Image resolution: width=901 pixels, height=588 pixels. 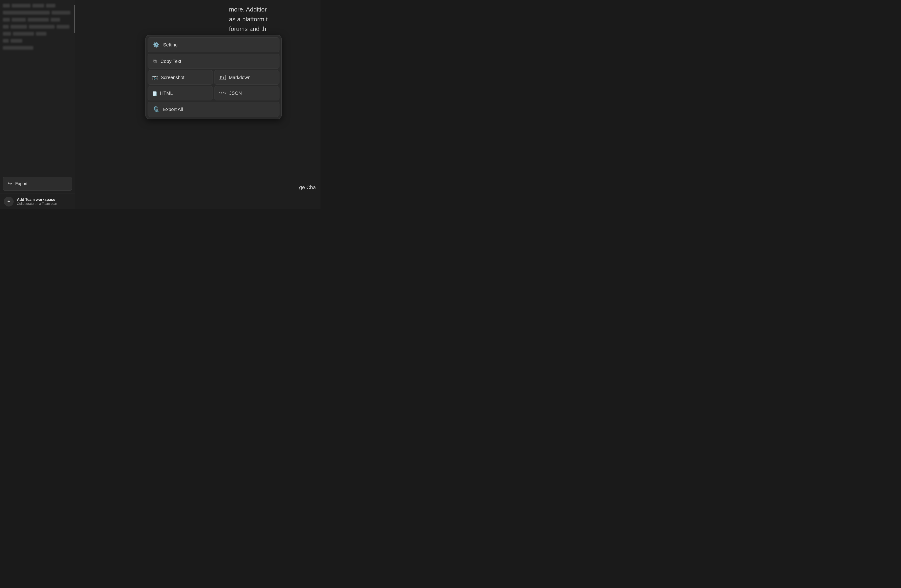 What do you see at coordinates (180, 93) in the screenshot?
I see `menu-item-html: 🗒️ HTML` at bounding box center [180, 93].